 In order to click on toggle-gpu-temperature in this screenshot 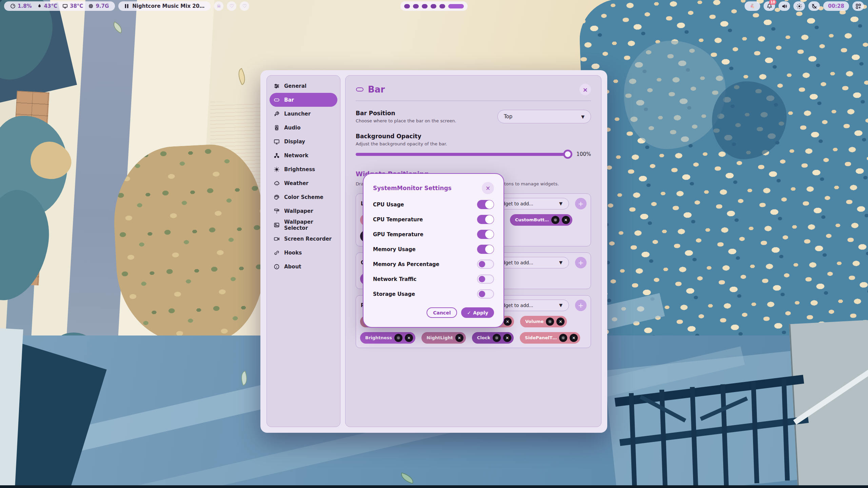, I will do `click(486, 235)`.